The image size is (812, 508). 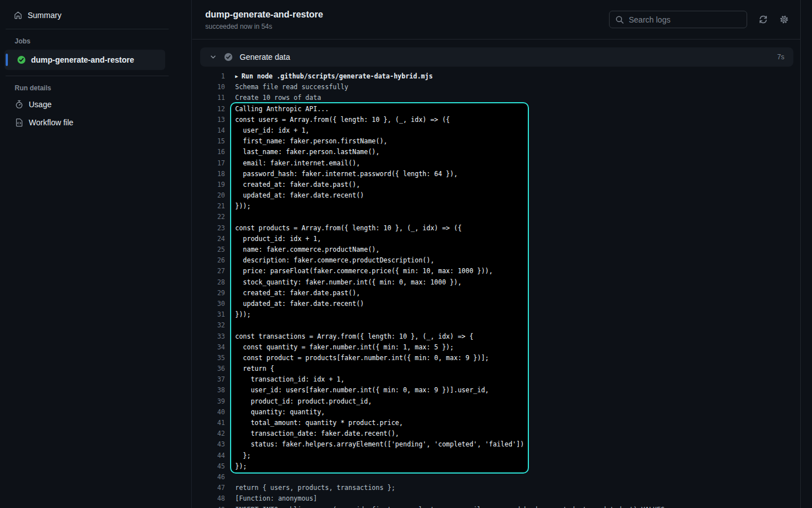 I want to click on log-line: 20 updated_at: faker.date.recent(), so click(x=496, y=195).